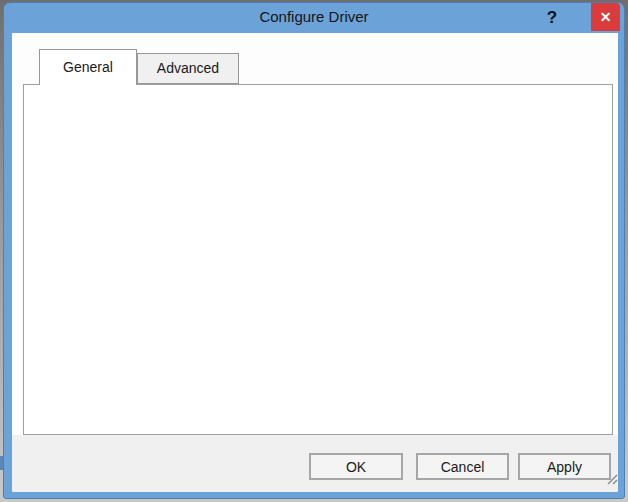 This screenshot has height=502, width=628. What do you see at coordinates (606, 17) in the screenshot?
I see `close-icon: ✕` at bounding box center [606, 17].